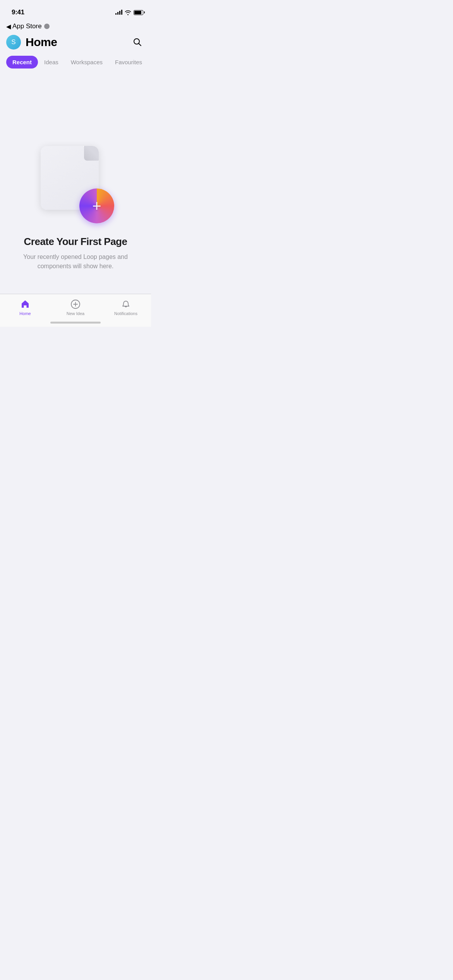  What do you see at coordinates (76, 304) in the screenshot?
I see `new-idea-icon` at bounding box center [76, 304].